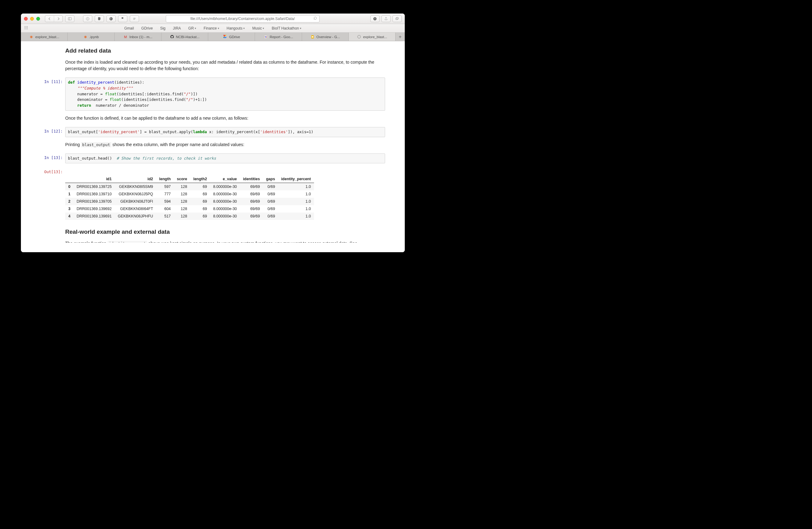 The width and height of the screenshot is (812, 529). What do you see at coordinates (231, 37) in the screenshot?
I see `tab-4: GDrive` at bounding box center [231, 37].